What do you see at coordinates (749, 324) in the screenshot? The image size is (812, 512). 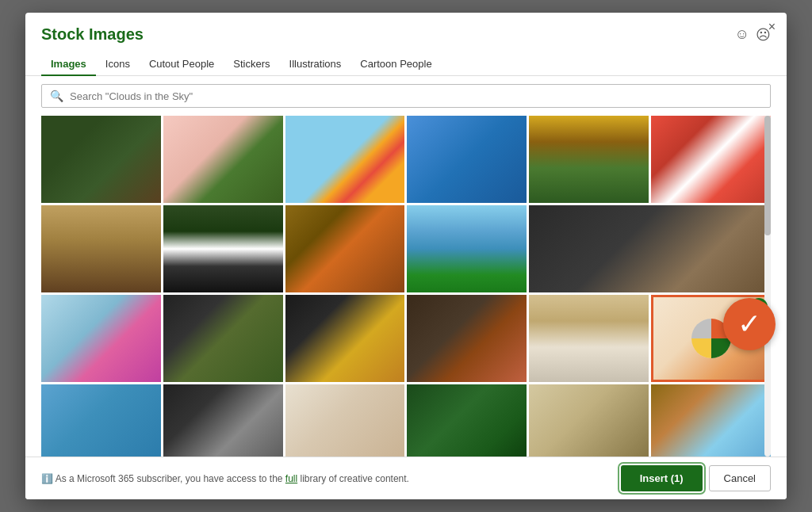 I see `big-check-overlay: ✓` at bounding box center [749, 324].